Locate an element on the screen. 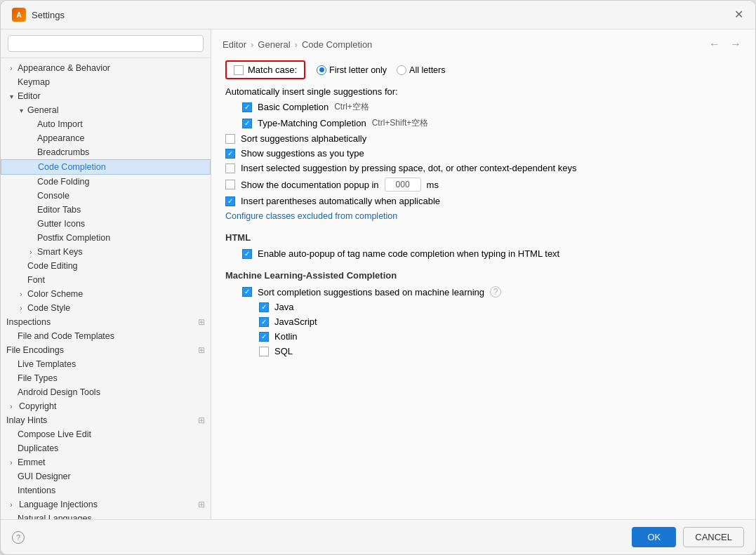  ok-button: OK is located at coordinates (654, 537).